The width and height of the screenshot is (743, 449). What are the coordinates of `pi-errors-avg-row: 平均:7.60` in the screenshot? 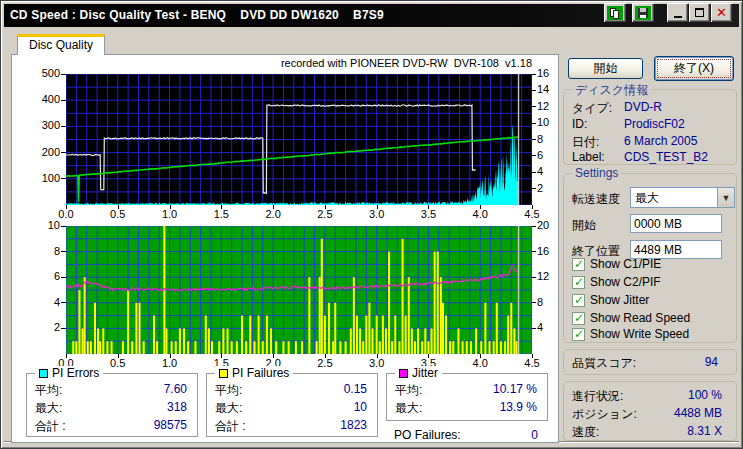 It's located at (112, 390).